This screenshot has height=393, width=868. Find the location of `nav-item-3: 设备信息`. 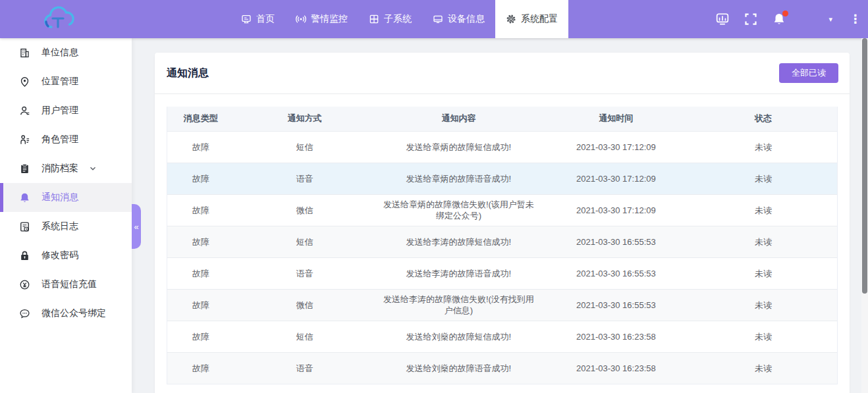

nav-item-3: 设备信息 is located at coordinates (458, 19).